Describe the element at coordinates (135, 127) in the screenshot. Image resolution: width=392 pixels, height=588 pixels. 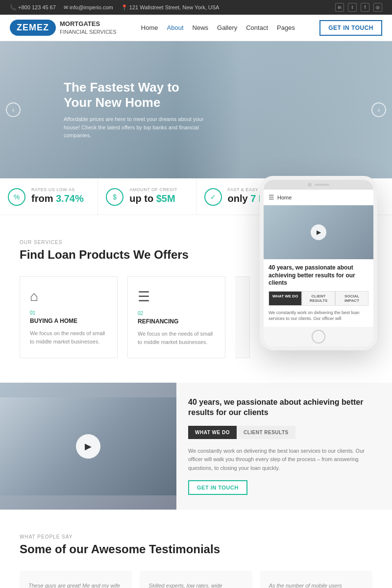
I see `hero-subtitle: Affordable prices are here to meet your …` at that location.